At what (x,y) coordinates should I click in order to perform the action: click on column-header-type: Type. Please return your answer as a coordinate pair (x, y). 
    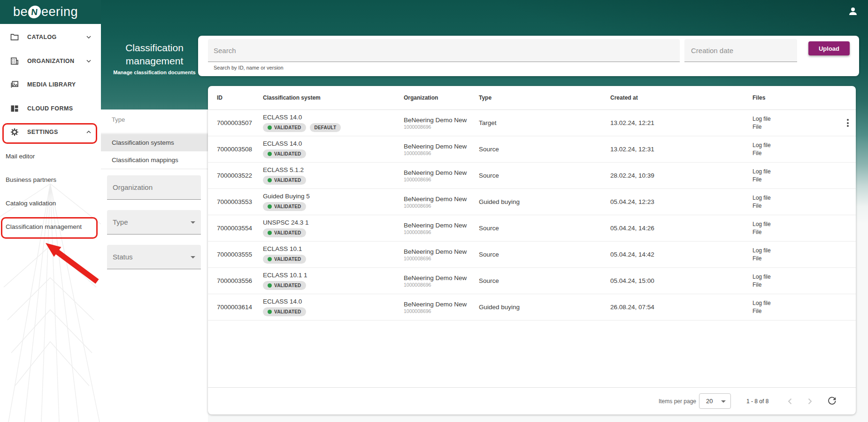
    Looking at the image, I should click on (485, 98).